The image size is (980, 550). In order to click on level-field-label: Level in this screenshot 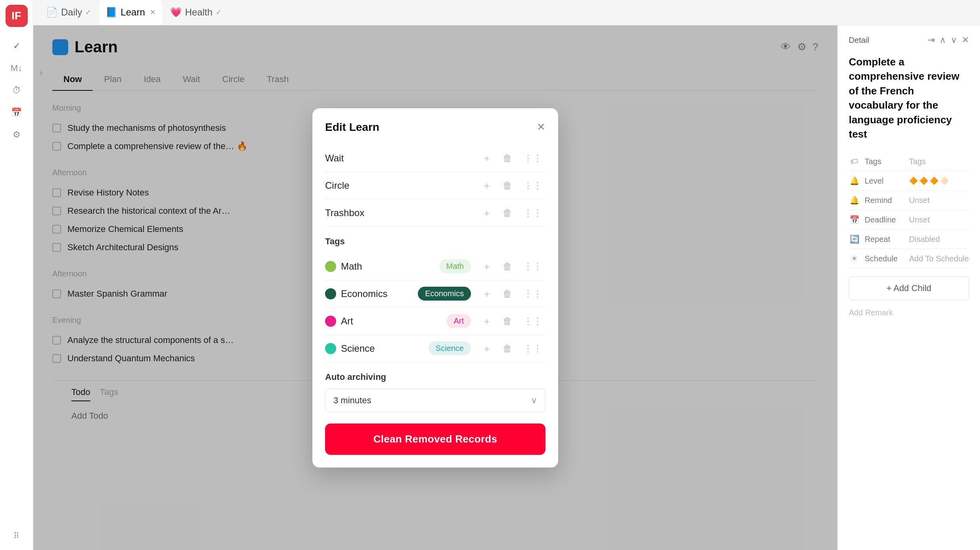, I will do `click(884, 181)`.